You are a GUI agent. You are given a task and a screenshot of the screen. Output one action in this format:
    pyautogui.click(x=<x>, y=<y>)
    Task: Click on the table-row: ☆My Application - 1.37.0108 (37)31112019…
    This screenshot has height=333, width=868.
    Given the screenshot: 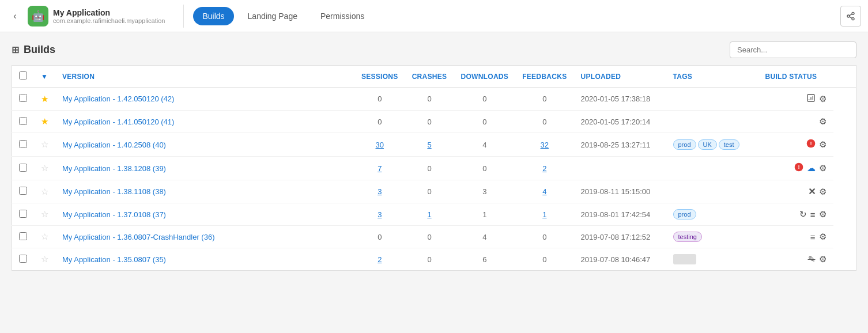 What is the action you would take?
    pyautogui.click(x=435, y=214)
    